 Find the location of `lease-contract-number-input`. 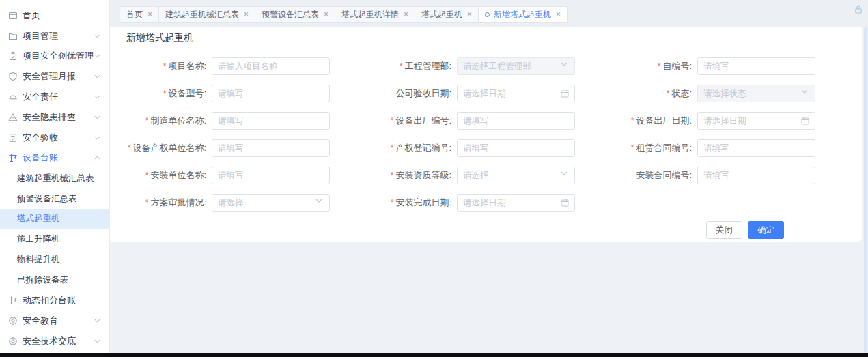

lease-contract-number-input is located at coordinates (757, 148).